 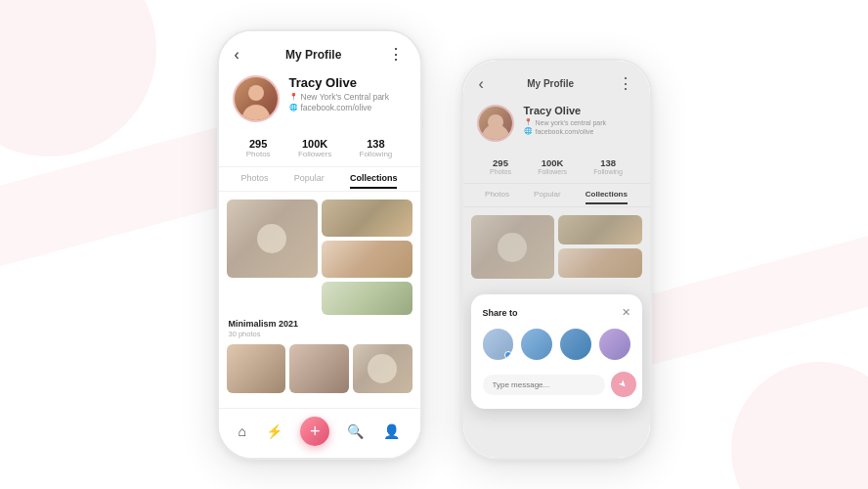 What do you see at coordinates (255, 181) in the screenshot?
I see `tab-photos: Photos` at bounding box center [255, 181].